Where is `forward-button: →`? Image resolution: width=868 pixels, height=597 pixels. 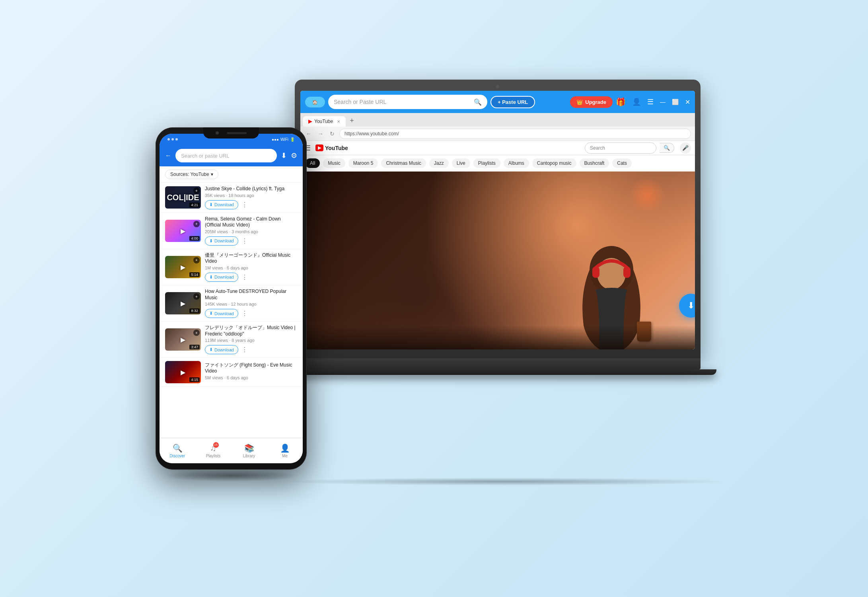
forward-button: → is located at coordinates (321, 134).